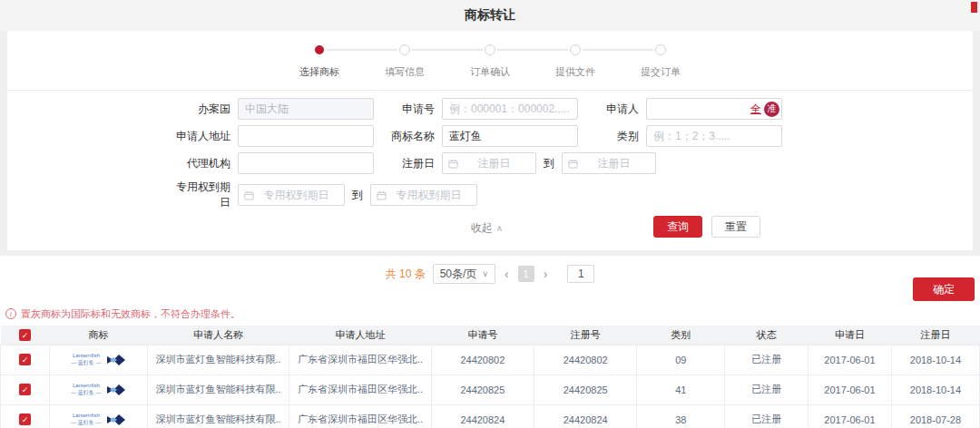  What do you see at coordinates (586, 336) in the screenshot?
I see `col-reg-no: 注册号` at bounding box center [586, 336].